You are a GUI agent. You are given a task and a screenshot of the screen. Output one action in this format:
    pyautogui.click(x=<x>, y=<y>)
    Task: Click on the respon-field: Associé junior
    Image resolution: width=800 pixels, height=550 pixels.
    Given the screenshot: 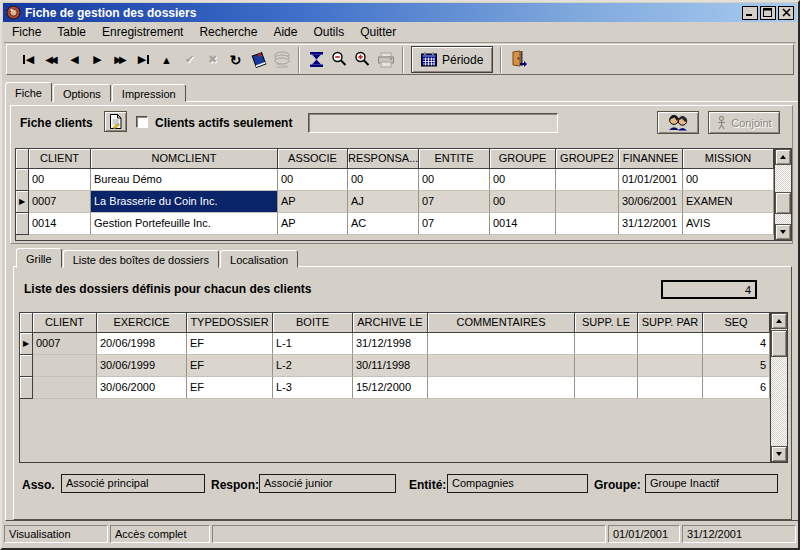 What is the action you would take?
    pyautogui.click(x=328, y=484)
    